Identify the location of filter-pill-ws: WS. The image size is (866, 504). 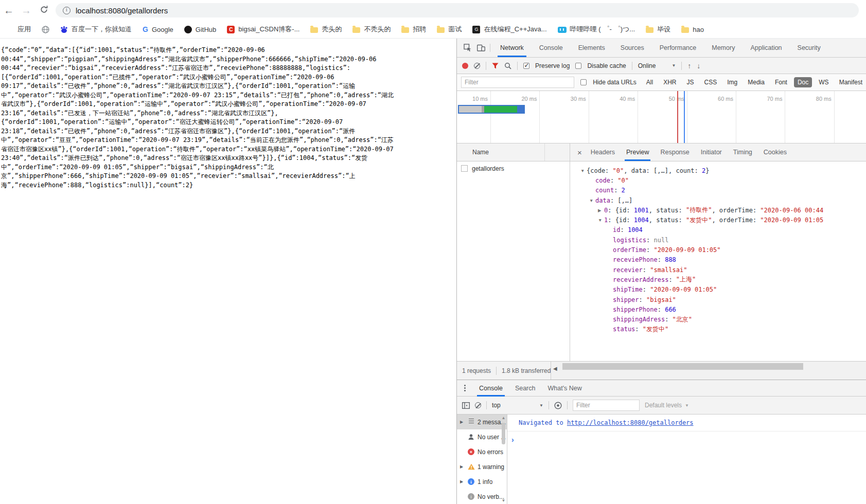
(823, 82).